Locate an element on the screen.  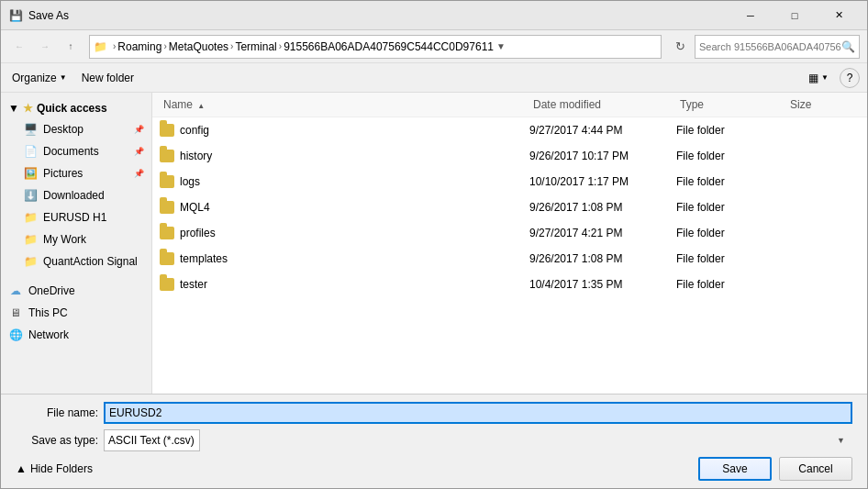
sidebar-desktop-label: Desktop is located at coordinates (63, 129).